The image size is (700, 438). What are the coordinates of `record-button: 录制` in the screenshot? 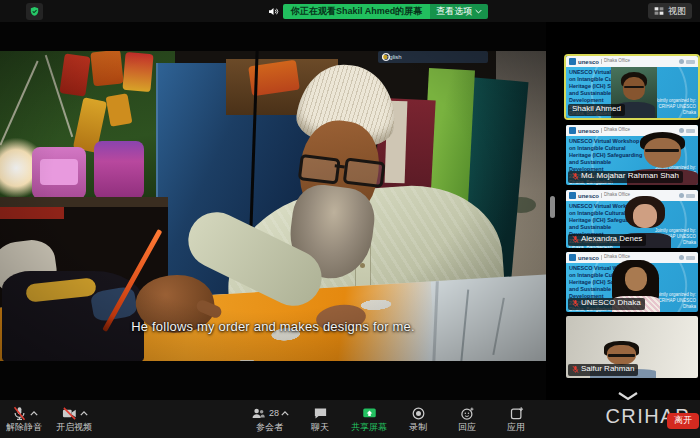 It's located at (418, 419).